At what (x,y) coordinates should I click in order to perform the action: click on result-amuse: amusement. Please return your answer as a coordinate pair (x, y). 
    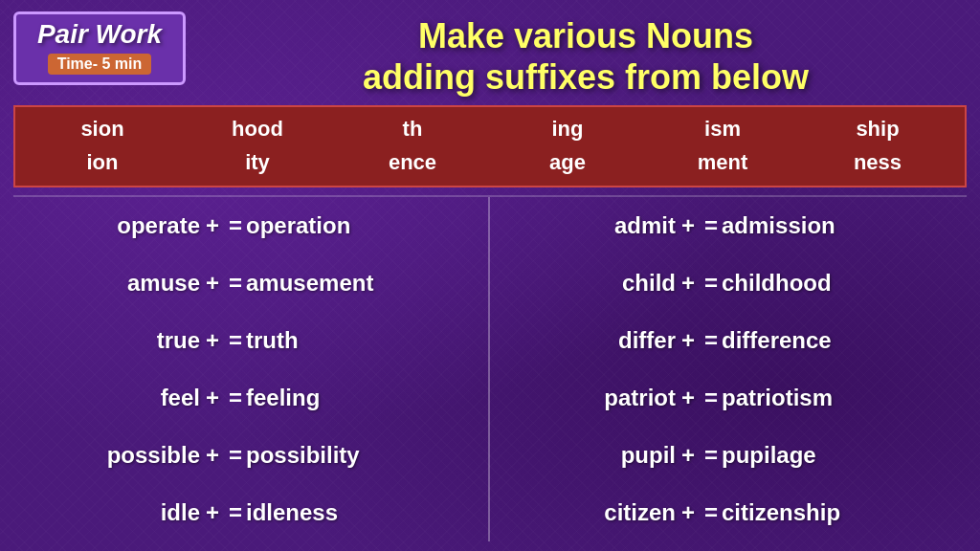
    Looking at the image, I should click on (323, 283).